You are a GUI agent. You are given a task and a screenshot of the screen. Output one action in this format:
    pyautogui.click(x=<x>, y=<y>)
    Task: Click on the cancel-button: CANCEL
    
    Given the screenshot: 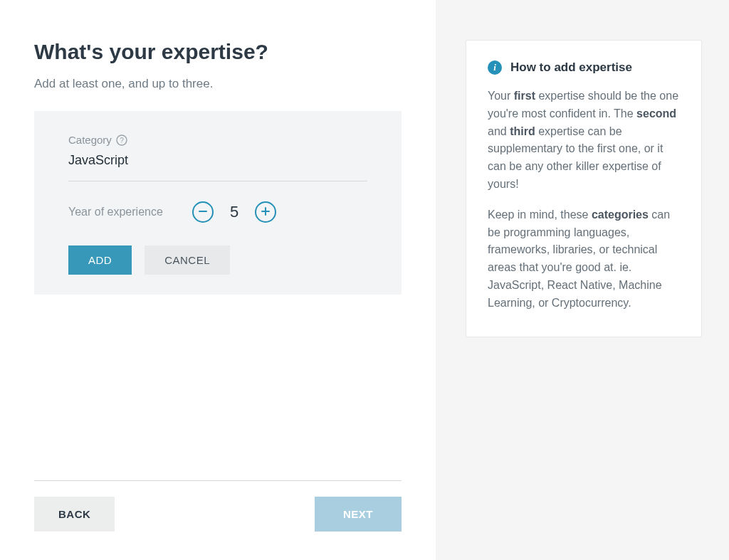 What is the action you would take?
    pyautogui.click(x=187, y=260)
    